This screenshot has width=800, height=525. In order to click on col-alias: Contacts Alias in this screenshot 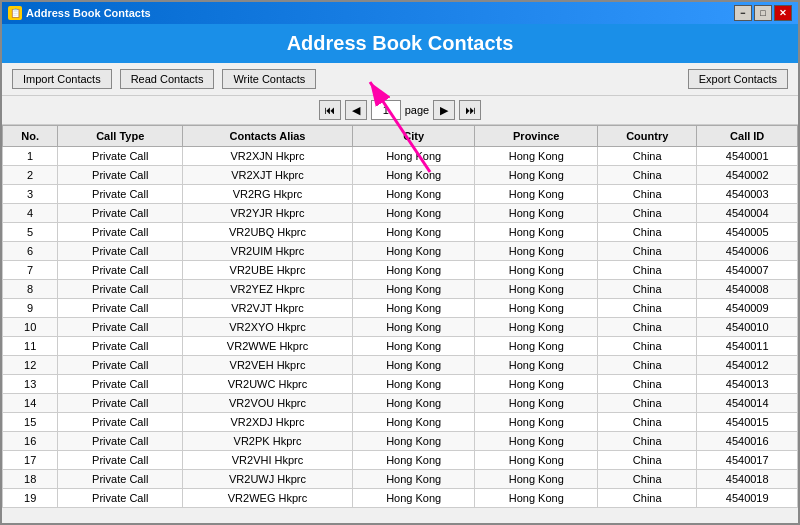, I will do `click(268, 136)`.